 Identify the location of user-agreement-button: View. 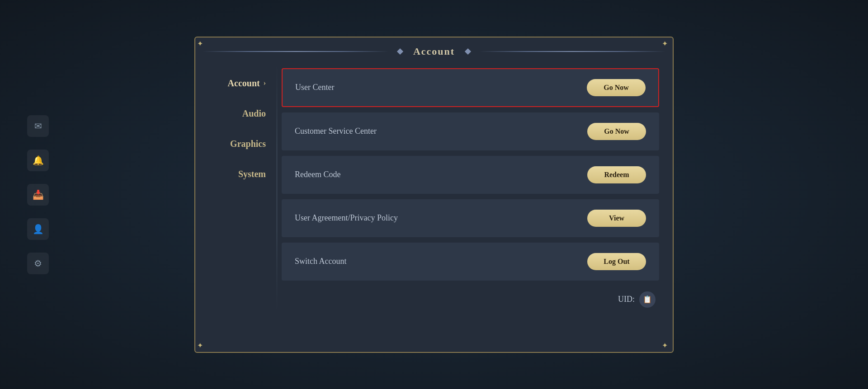
(617, 218).